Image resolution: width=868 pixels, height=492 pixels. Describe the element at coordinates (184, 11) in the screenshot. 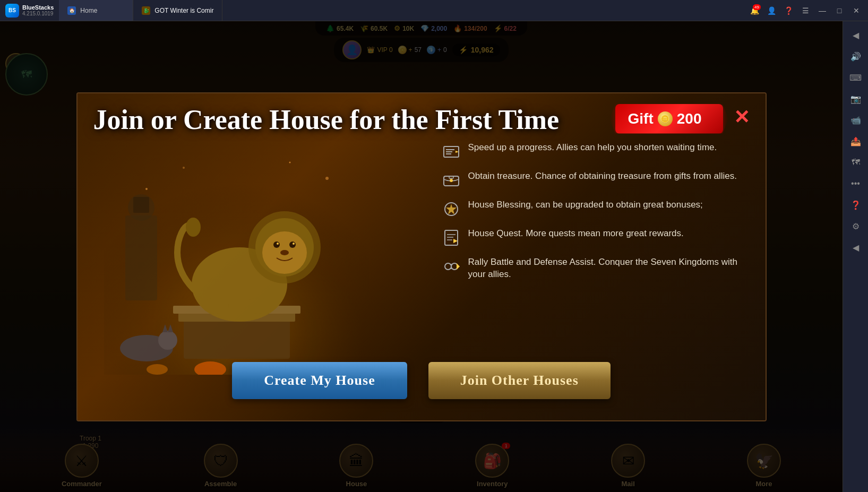

I see `got-tab-label: GOT Winter is Comir` at that location.